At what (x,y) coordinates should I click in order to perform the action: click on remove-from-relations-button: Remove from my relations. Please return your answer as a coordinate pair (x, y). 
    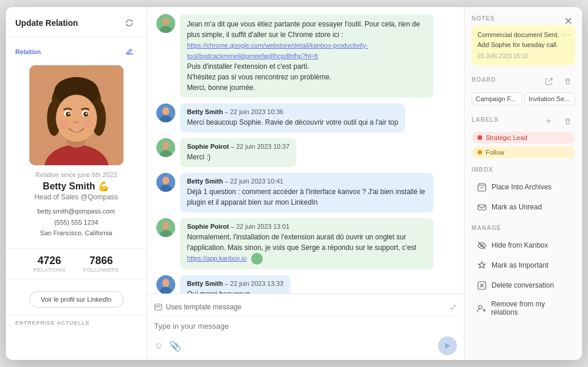
    Looking at the image, I should click on (523, 308).